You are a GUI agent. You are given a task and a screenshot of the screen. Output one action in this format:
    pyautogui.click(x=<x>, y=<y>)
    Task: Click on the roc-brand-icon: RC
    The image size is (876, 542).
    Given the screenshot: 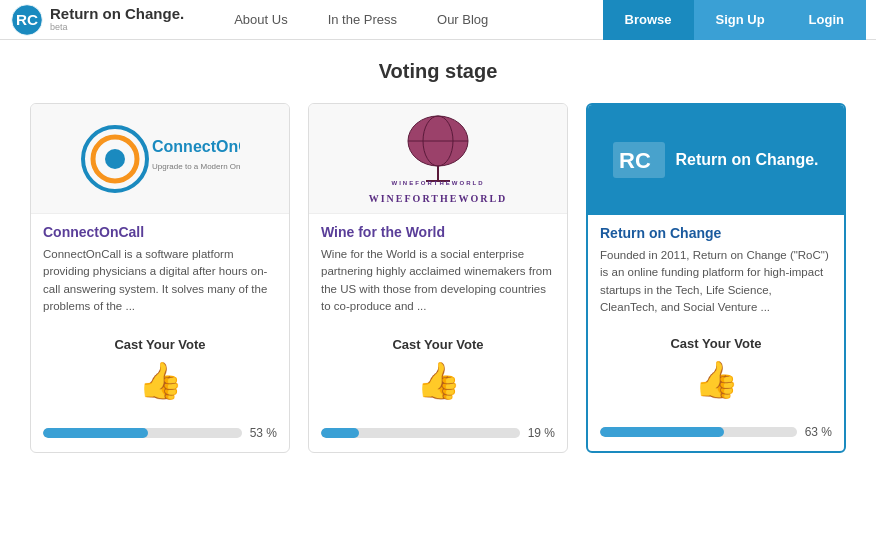 What is the action you would take?
    pyautogui.click(x=27, y=20)
    